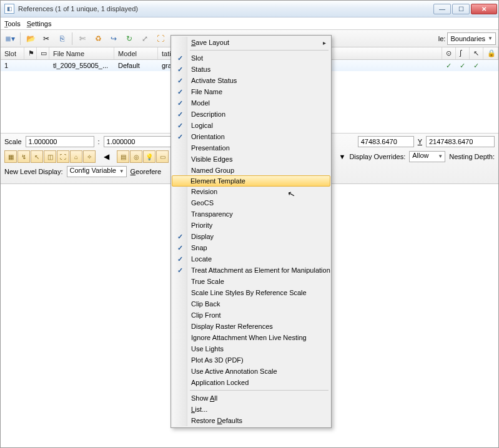  What do you see at coordinates (251, 315) in the screenshot?
I see `ctx-clip-front: Clip Front` at bounding box center [251, 315].